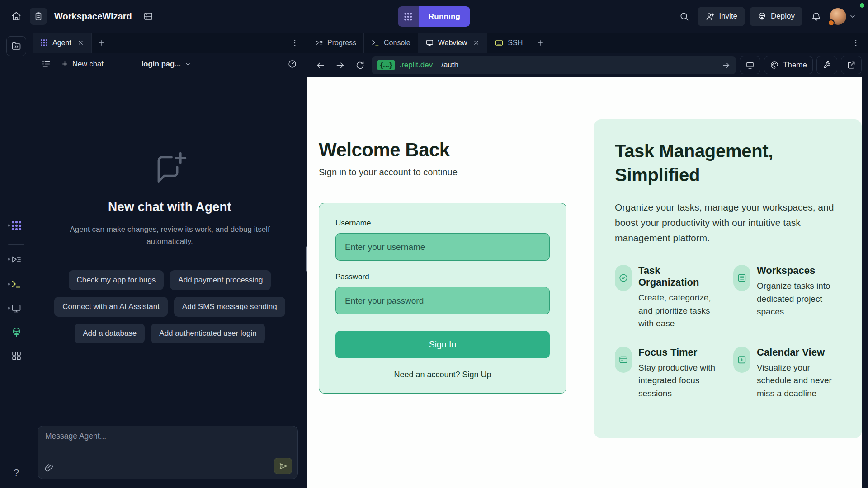 The height and width of the screenshot is (488, 868). I want to click on theme-button: Theme, so click(788, 65).